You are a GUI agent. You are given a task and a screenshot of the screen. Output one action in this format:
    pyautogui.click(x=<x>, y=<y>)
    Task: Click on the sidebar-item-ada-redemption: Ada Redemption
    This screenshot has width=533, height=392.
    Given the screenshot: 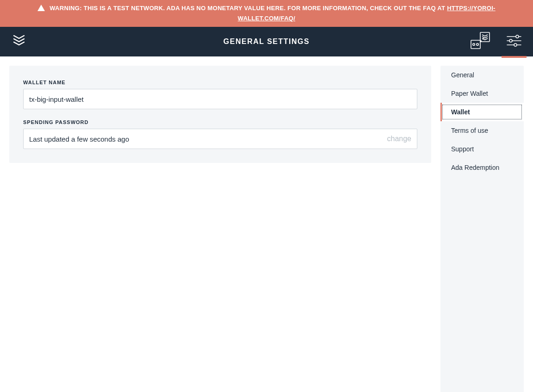 What is the action you would take?
    pyautogui.click(x=482, y=168)
    